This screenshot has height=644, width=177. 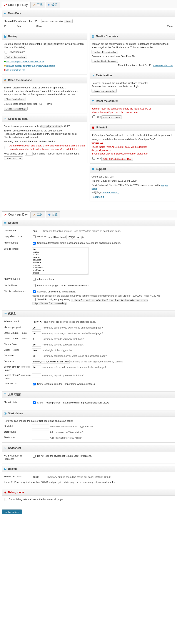 I want to click on count-too: count too, so click(x=40, y=237).